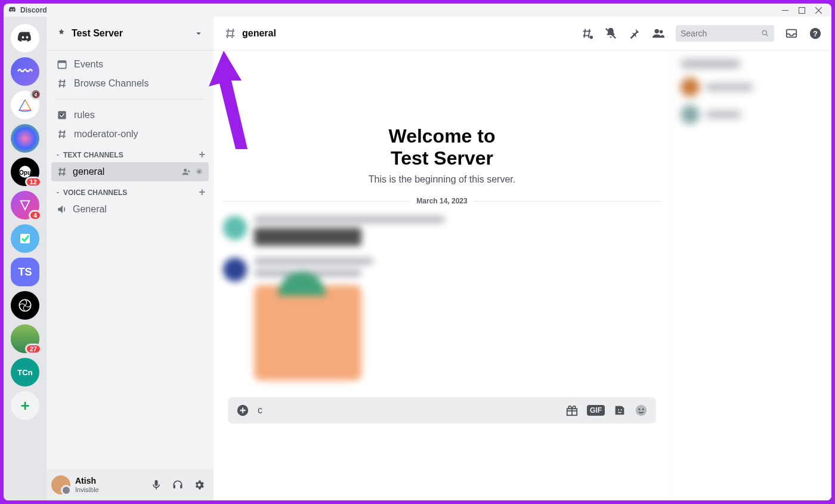 This screenshot has width=835, height=504. What do you see at coordinates (35, 215) in the screenshot?
I see `unread-badge: 4` at bounding box center [35, 215].